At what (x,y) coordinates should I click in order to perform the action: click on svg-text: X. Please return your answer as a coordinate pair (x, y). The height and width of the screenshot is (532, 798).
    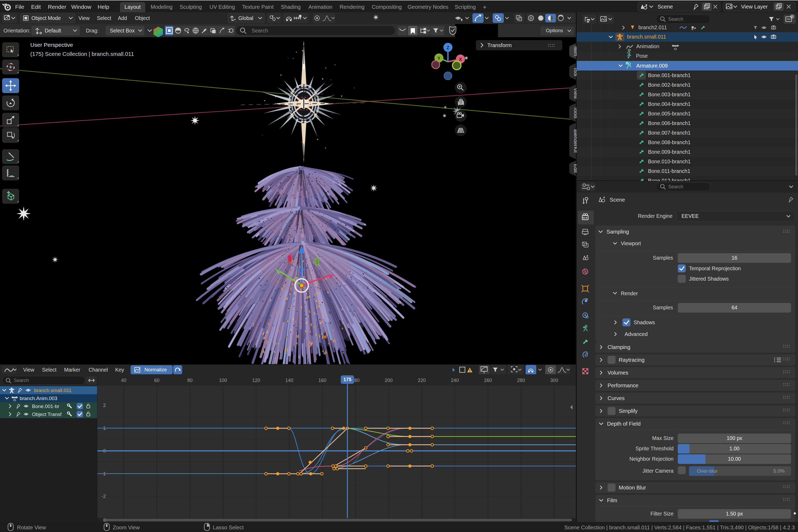
    Looking at the image, I should click on (460, 59).